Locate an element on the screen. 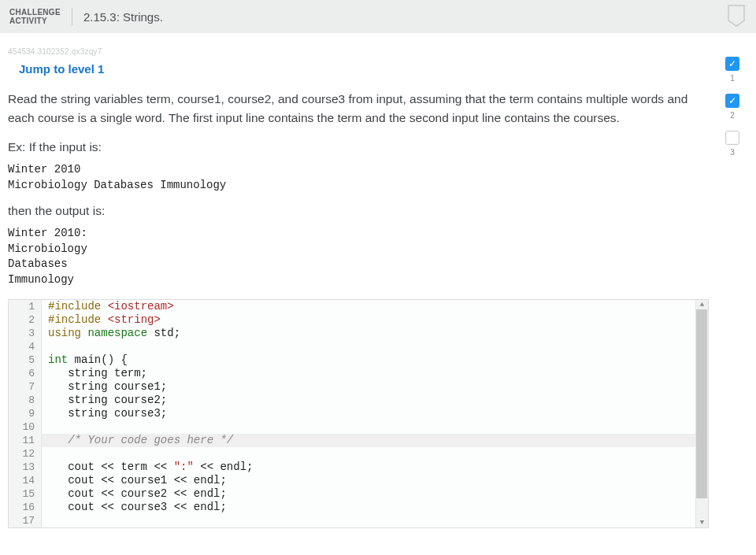  line-number: 8 is located at coordinates (25, 400).